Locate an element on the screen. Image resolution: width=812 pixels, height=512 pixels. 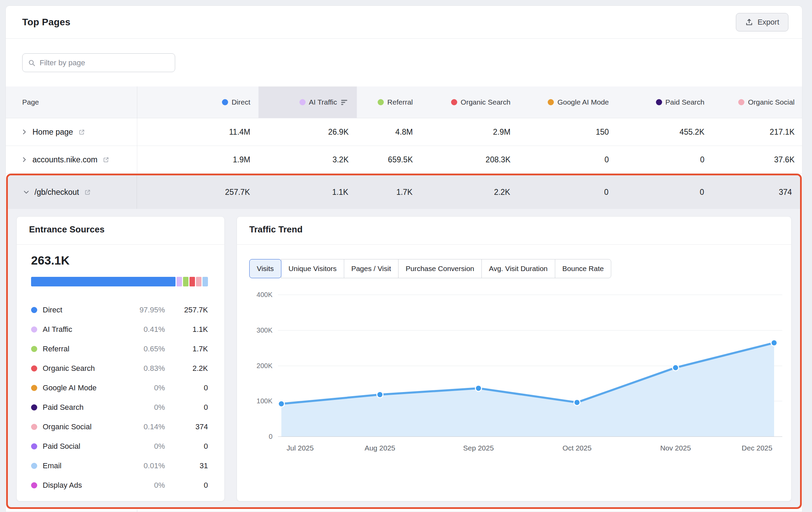
bar-segment-organic-search is located at coordinates (192, 282).